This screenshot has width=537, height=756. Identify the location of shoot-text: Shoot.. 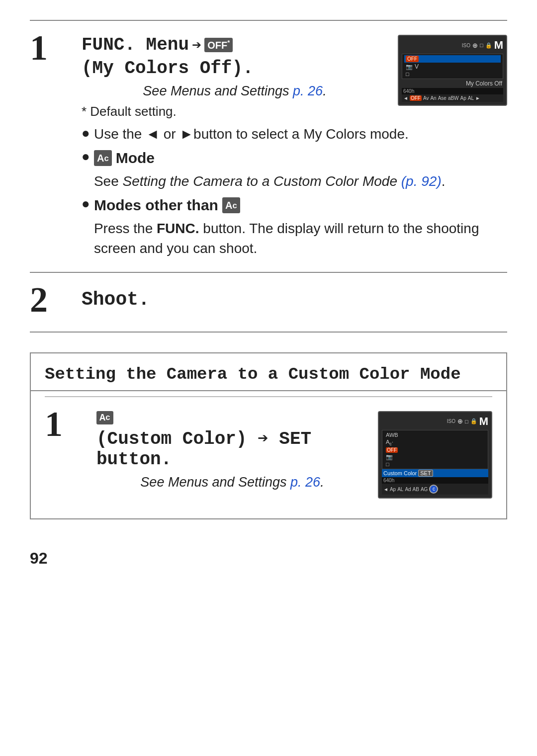
(115, 299).